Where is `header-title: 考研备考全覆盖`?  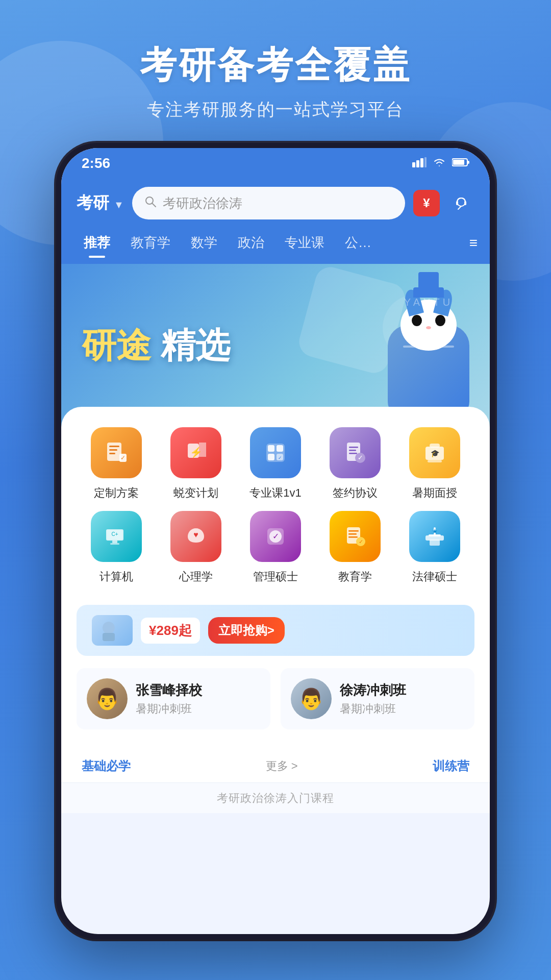 header-title: 考研备考全覆盖 is located at coordinates (276, 65).